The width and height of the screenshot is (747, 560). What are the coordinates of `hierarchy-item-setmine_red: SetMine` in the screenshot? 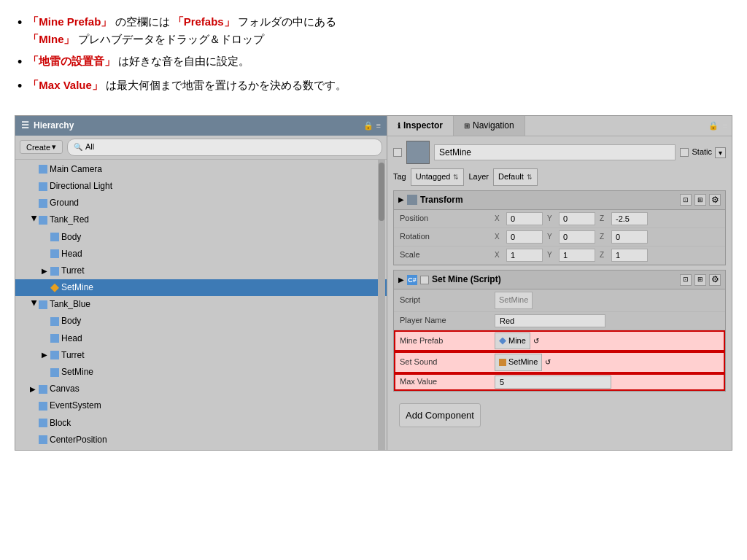 It's located at (201, 287).